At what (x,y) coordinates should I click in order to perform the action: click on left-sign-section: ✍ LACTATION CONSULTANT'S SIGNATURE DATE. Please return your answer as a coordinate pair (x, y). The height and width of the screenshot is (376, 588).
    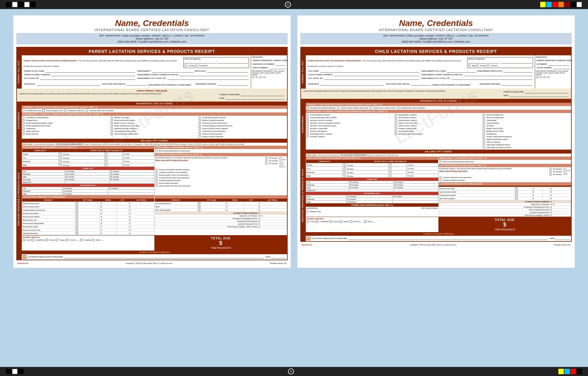
    Looking at the image, I should click on (154, 257).